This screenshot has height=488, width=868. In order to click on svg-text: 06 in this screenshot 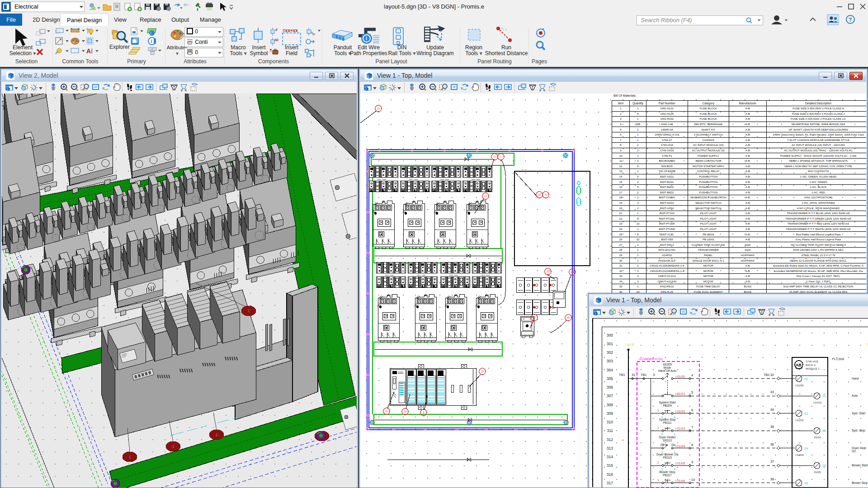, I will do `click(806, 483)`.